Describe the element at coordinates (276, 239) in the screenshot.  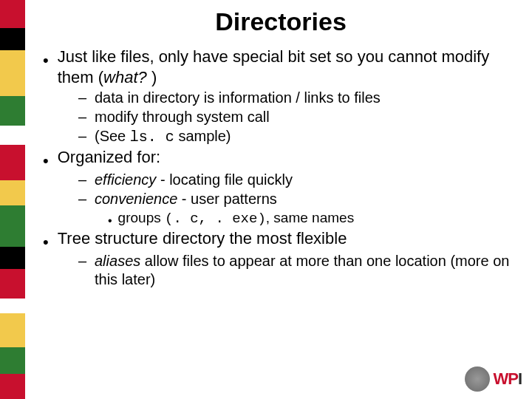
I see `bullet-item: • Tree structure directory the most flex…` at that location.